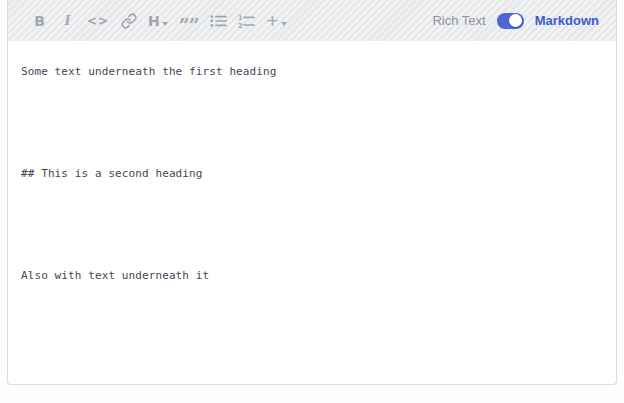 This screenshot has width=624, height=403. Describe the element at coordinates (510, 21) in the screenshot. I see `mode-toggle` at that location.